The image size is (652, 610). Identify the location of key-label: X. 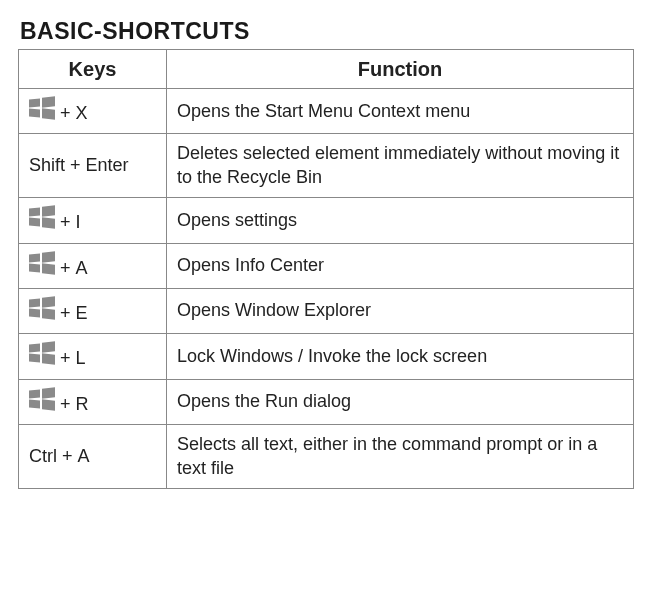
(82, 114).